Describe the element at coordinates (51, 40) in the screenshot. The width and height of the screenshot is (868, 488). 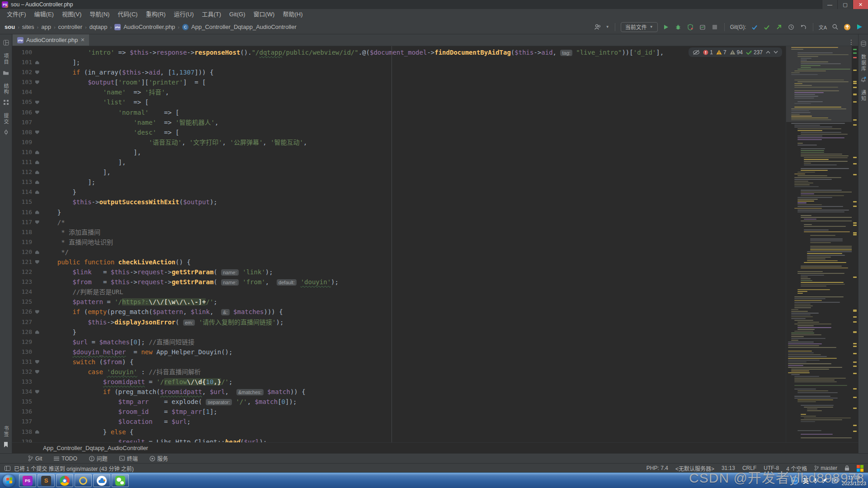
I see `tab-audiocontroller: php AudioController.php ✕` at that location.